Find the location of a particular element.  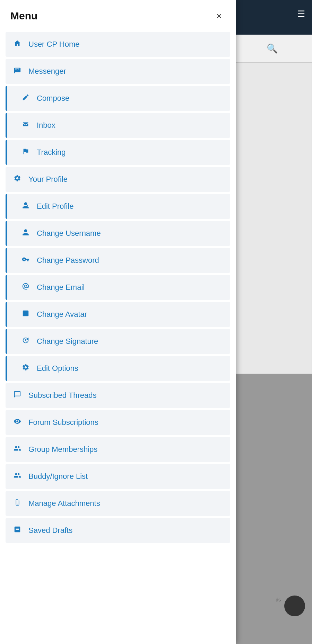

tracking-icon is located at coordinates (26, 152).